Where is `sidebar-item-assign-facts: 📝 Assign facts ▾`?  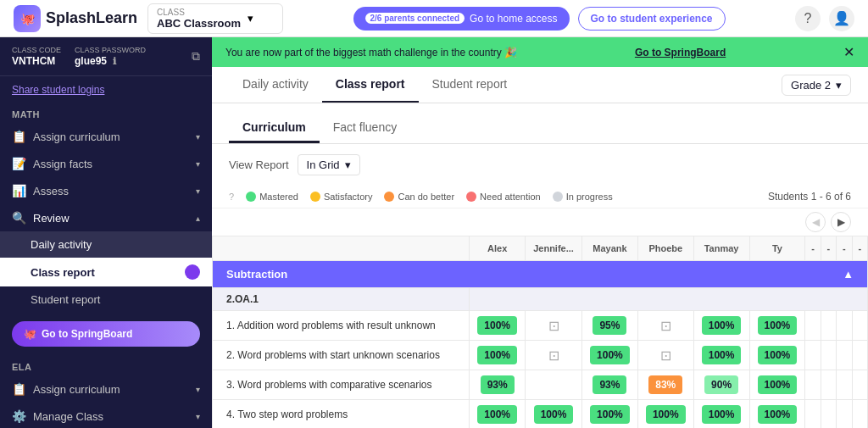 sidebar-item-assign-facts: 📝 Assign facts ▾ is located at coordinates (106, 164).